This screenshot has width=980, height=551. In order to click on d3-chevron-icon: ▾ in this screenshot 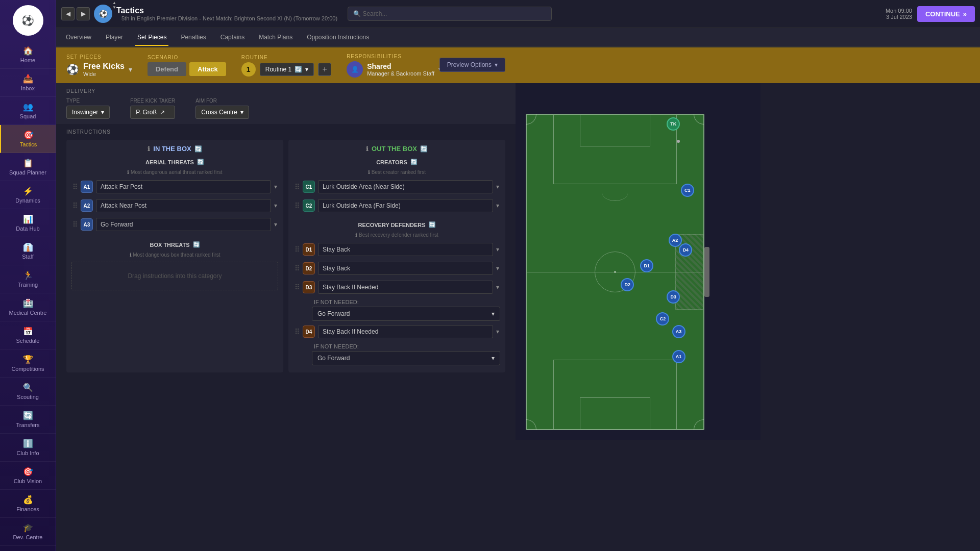, I will do `click(498, 287)`.